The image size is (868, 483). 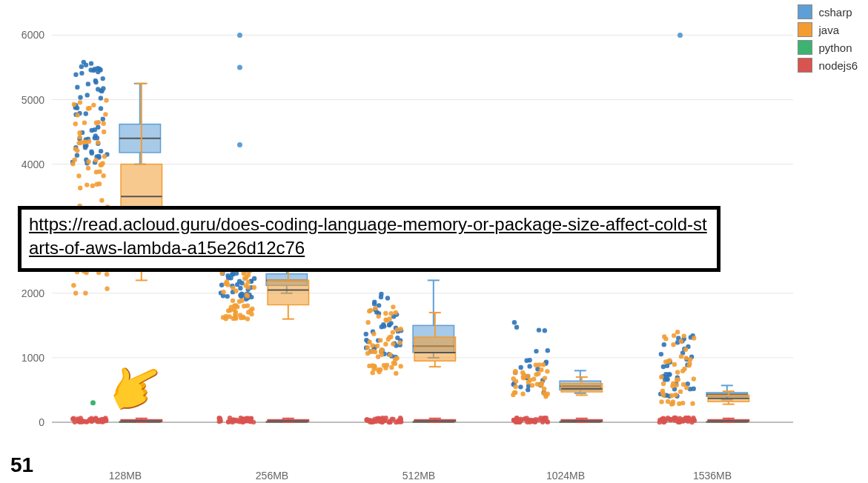 What do you see at coordinates (368, 236) in the screenshot?
I see `source-url: https://read.acloud.guru/does-coding-lan…` at bounding box center [368, 236].